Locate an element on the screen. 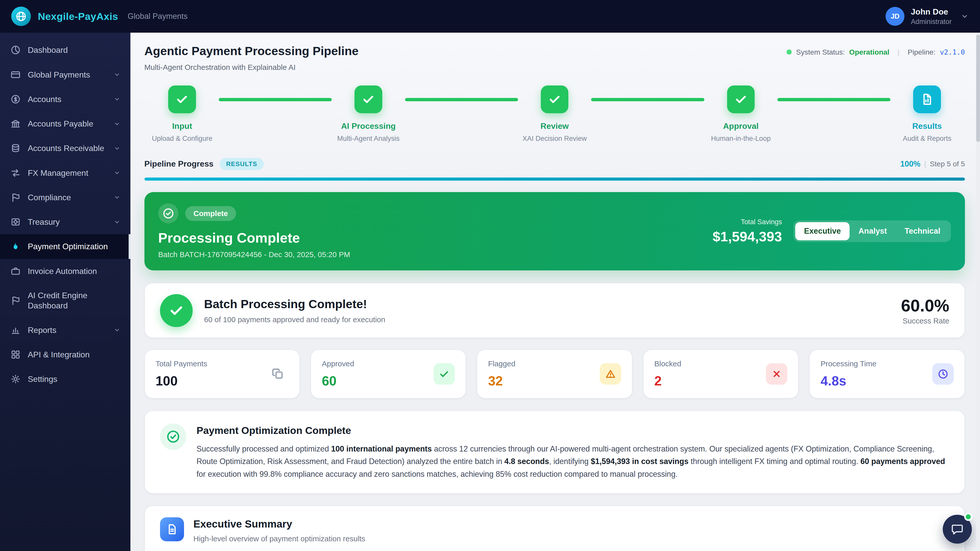 The image size is (980, 551). user-name: John Doe is located at coordinates (931, 12).